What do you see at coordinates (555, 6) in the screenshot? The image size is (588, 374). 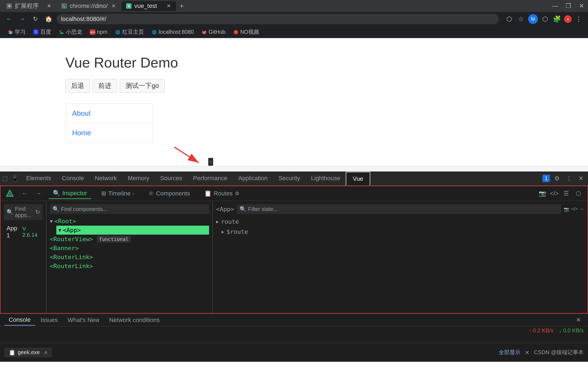 I see `tab-minimize: —` at bounding box center [555, 6].